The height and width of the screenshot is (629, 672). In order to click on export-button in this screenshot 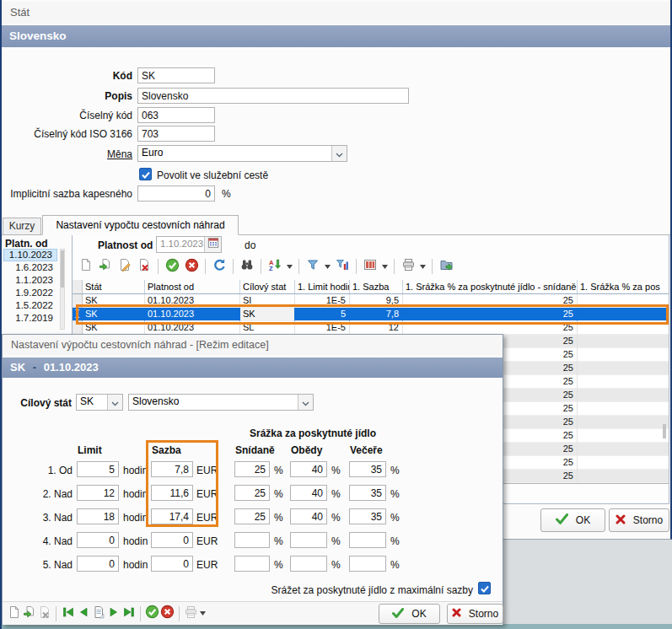, I will do `click(446, 266)`.